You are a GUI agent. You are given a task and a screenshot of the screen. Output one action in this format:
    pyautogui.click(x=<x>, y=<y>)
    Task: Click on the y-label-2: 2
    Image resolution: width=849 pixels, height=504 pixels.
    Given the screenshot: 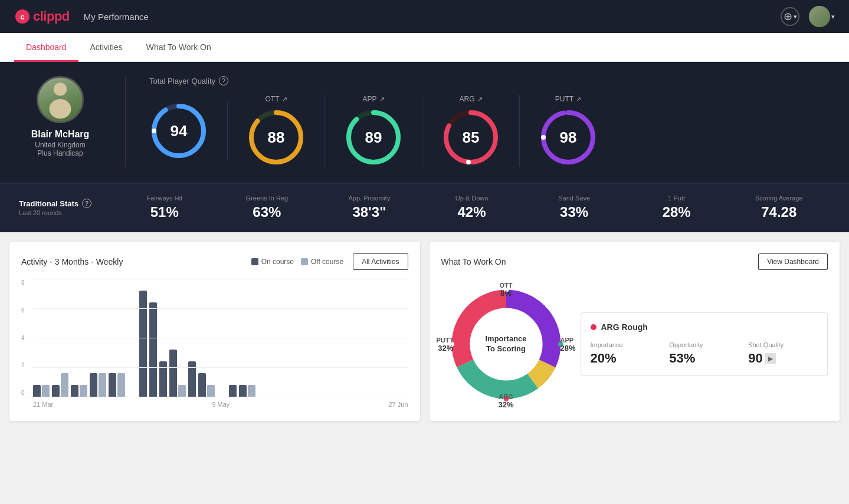 What is the action you would take?
    pyautogui.click(x=23, y=365)
    